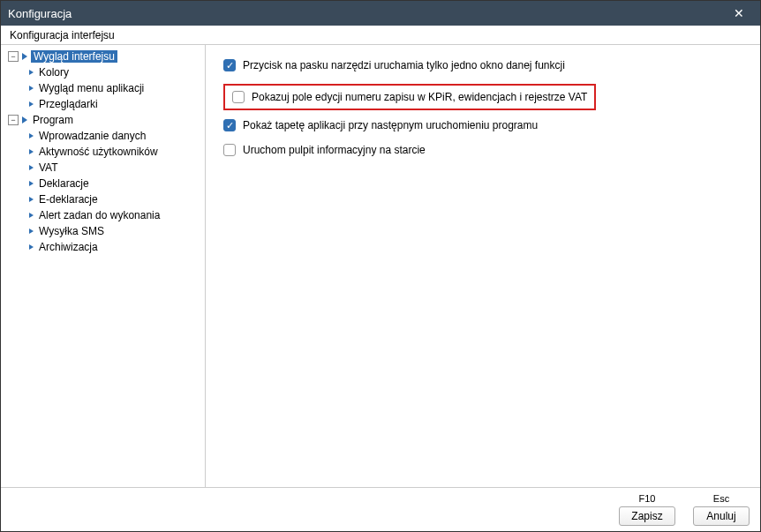  What do you see at coordinates (102, 88) in the screenshot?
I see `tree-item-wyglad-menu: Wygląd menu aplikacji` at bounding box center [102, 88].